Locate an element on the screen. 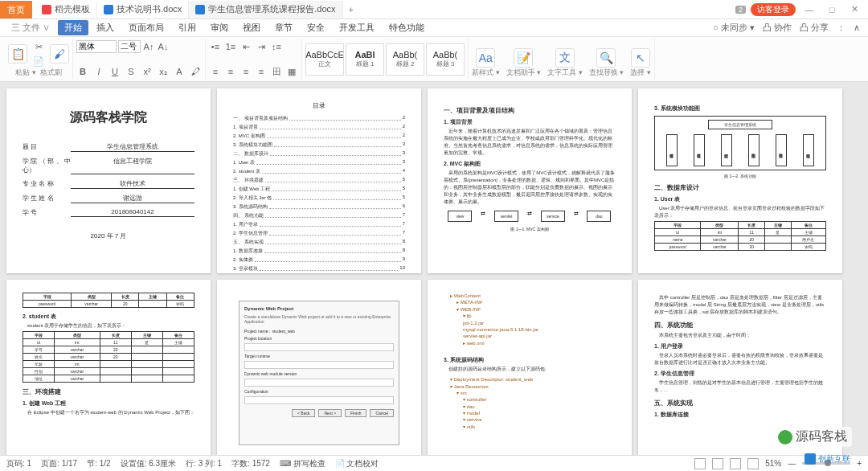 The image size is (868, 471). menu-layout: 页面布局 is located at coordinates (146, 27).